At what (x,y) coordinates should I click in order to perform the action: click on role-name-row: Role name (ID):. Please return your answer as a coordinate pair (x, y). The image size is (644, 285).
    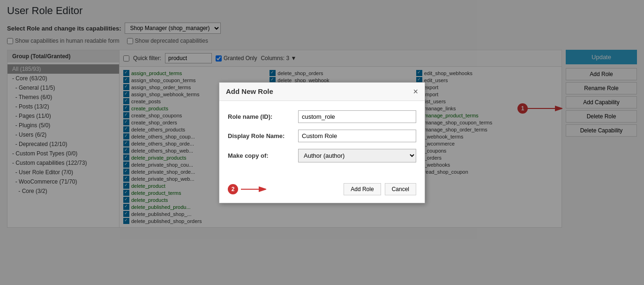
    Looking at the image, I should click on (322, 116).